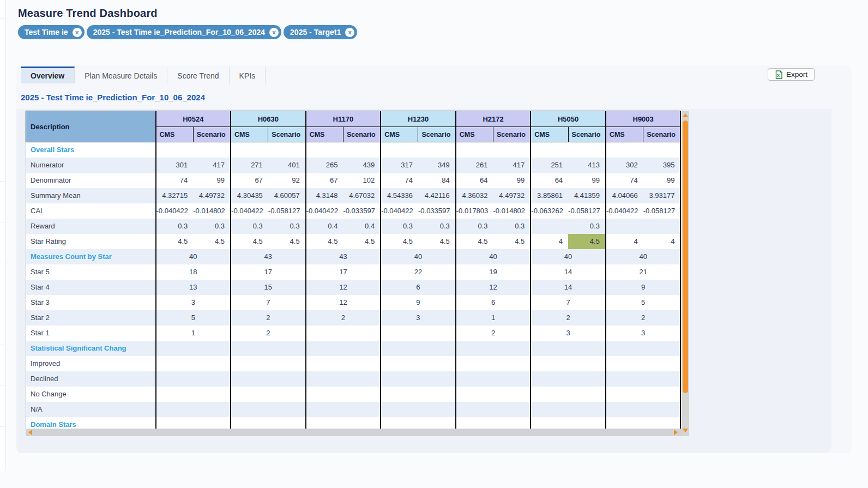  Describe the element at coordinates (343, 318) in the screenshot. I see `cell-h1170: 2` at that location.